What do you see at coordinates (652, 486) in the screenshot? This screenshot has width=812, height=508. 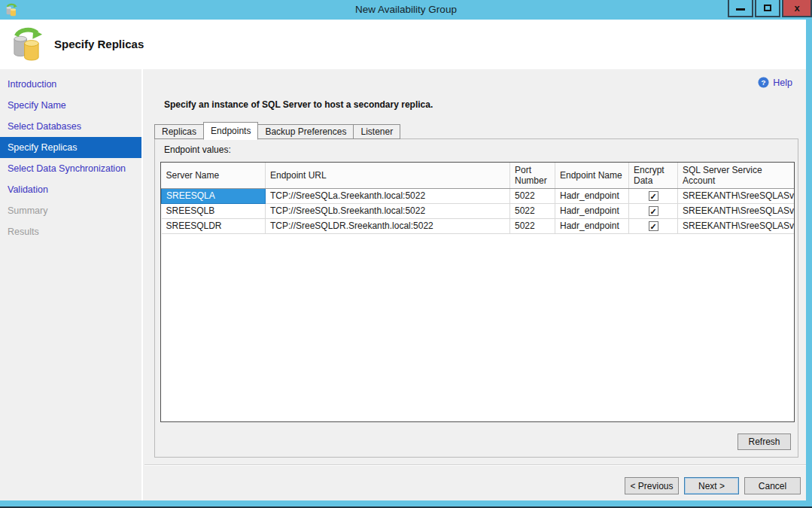 I see `previous-button: < Previous` at bounding box center [652, 486].